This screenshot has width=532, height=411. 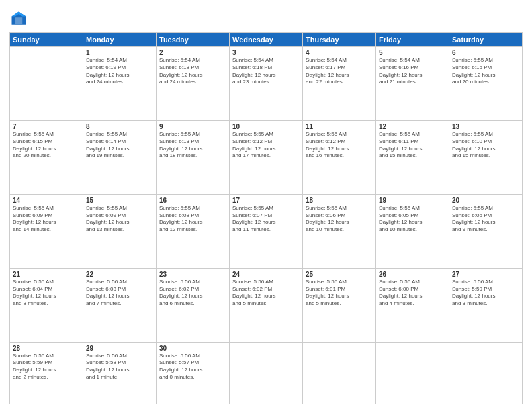 What do you see at coordinates (193, 231) in the screenshot?
I see `calendar-cell: 16Sunrise: 5:55 AM Sunset: 6:08 PM Dayli…` at bounding box center [193, 231].